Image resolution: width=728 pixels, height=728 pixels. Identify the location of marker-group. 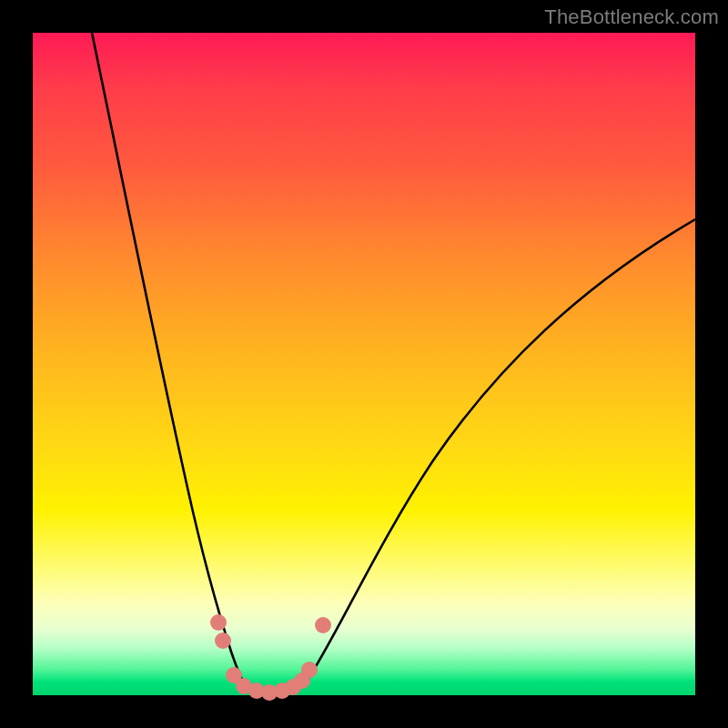
(271, 657).